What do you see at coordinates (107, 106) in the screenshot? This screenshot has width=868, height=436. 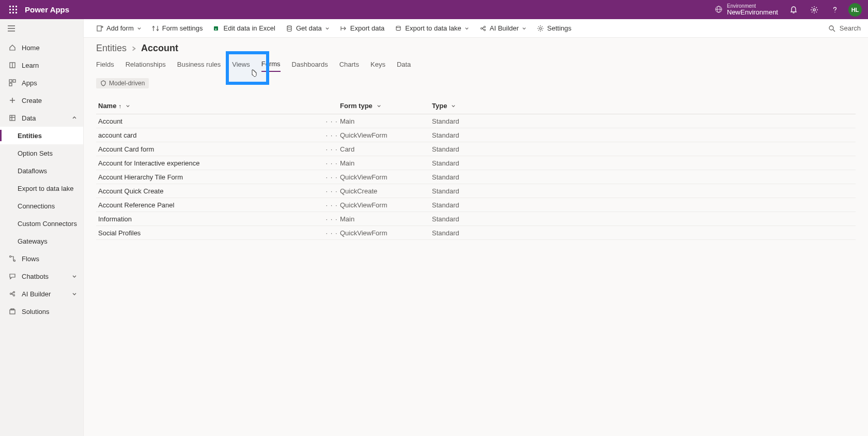 I see `column-header-label: Name` at bounding box center [107, 106].